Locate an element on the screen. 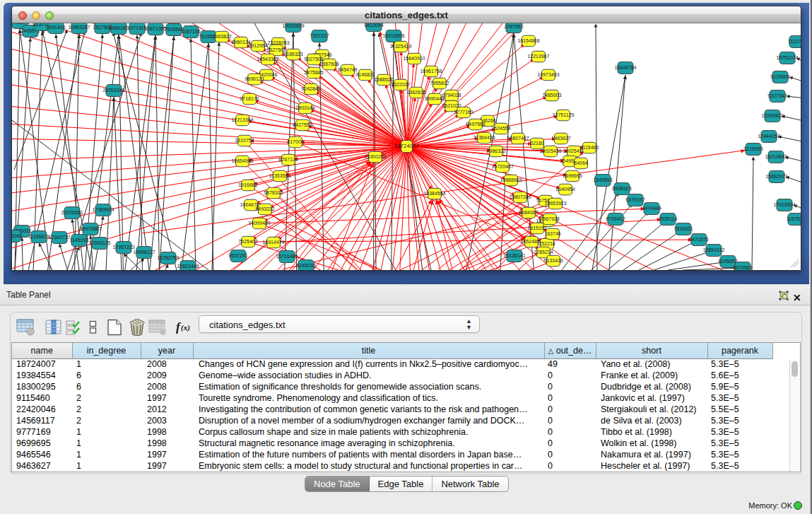 The height and width of the screenshot is (514, 812). svg-text: 8813094 is located at coordinates (373, 25).